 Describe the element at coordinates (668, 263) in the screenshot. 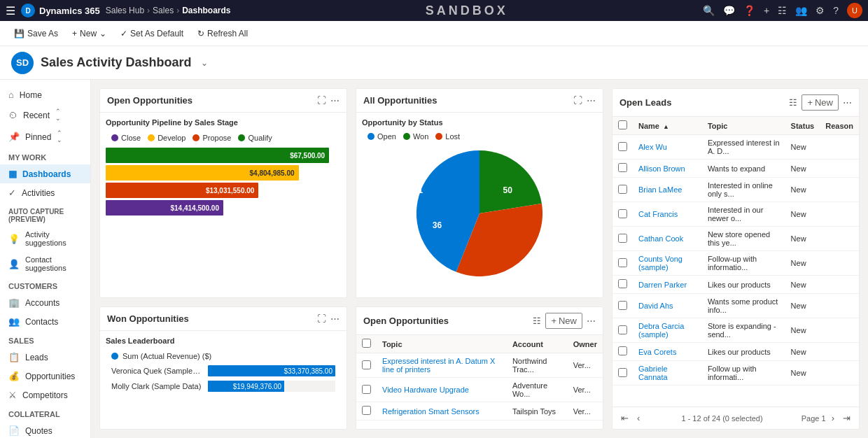

I see `leads-cell-name: Counts Vong (sample)` at that location.